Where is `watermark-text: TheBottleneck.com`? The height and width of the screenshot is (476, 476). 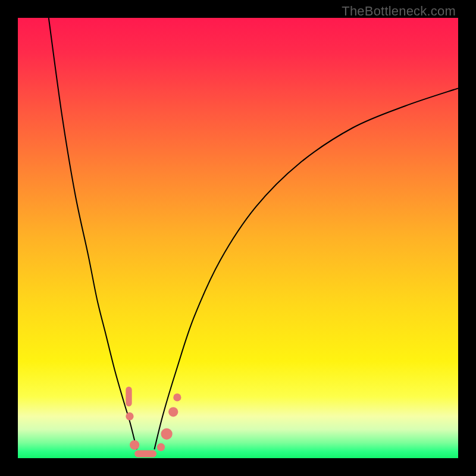
watermark-text: TheBottleneck.com is located at coordinates (399, 11).